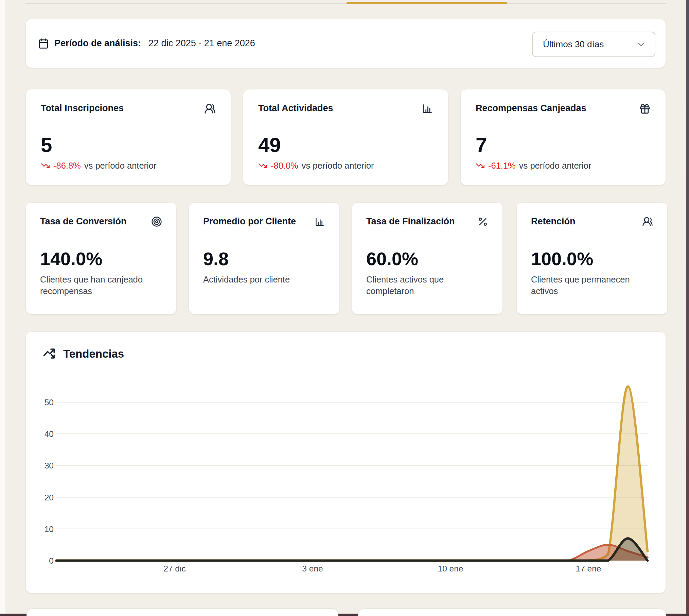 This screenshot has height=616, width=689. What do you see at coordinates (588, 568) in the screenshot?
I see `svg-text: 17 ene` at bounding box center [588, 568].